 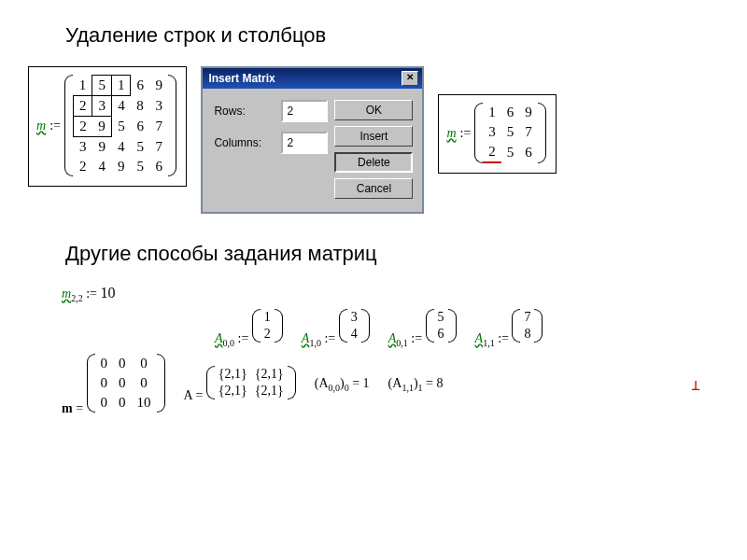 What do you see at coordinates (374, 110) in the screenshot?
I see `ok-button: OK` at bounding box center [374, 110].